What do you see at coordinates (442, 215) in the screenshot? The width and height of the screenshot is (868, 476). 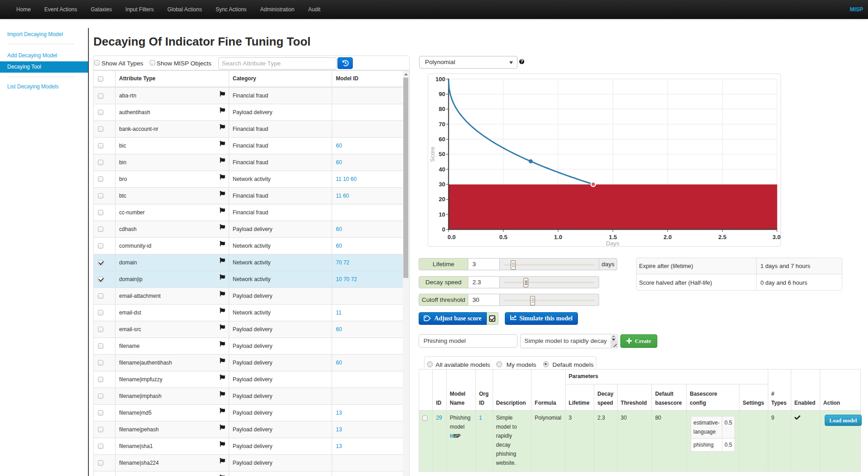 I see `svg-text: 10` at bounding box center [442, 215].